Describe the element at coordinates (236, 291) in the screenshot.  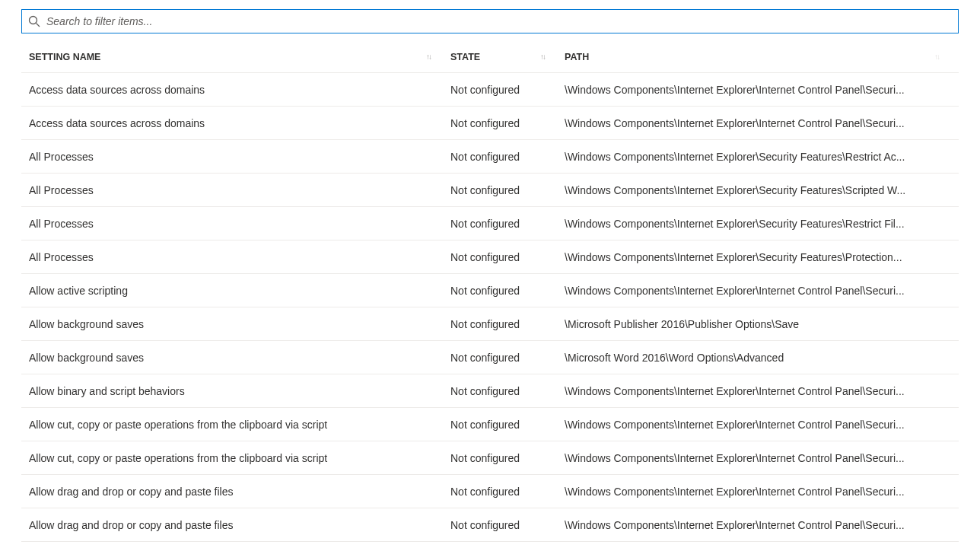
I see `cell-setting-name: Allow active scripting` at that location.